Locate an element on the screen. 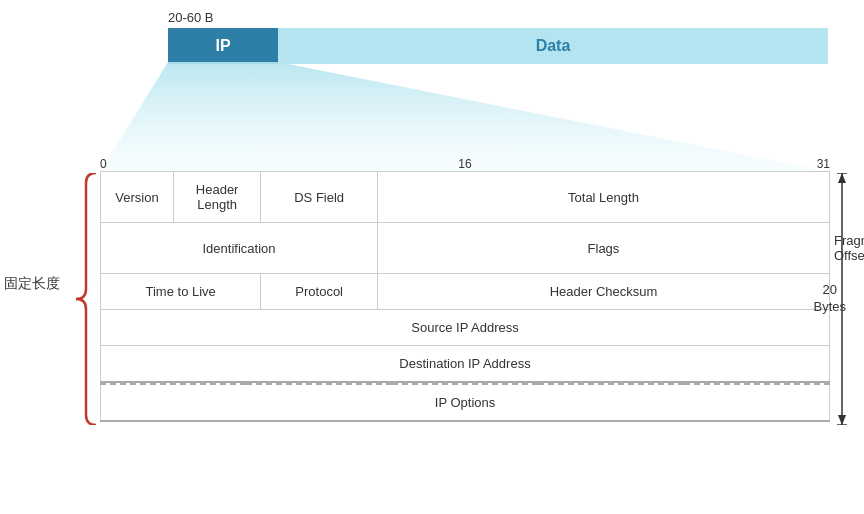 This screenshot has width=864, height=514. table-row-4: Source IP Address is located at coordinates (466, 328).